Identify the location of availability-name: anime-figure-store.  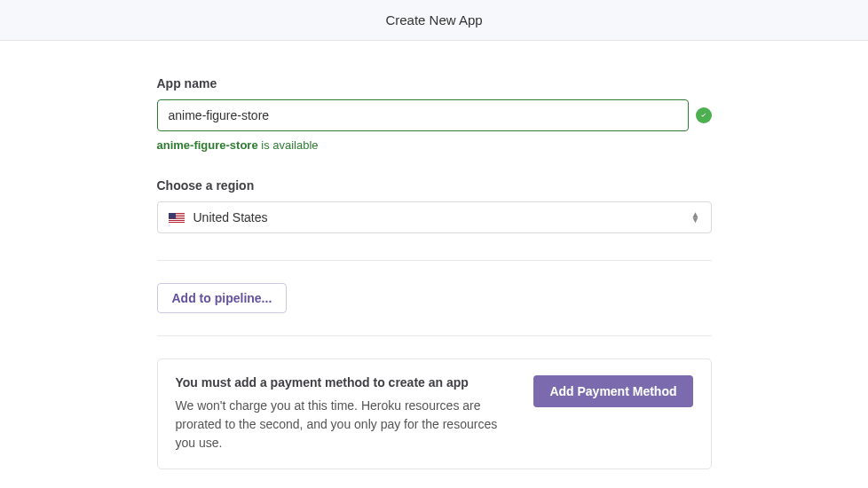
(208, 146).